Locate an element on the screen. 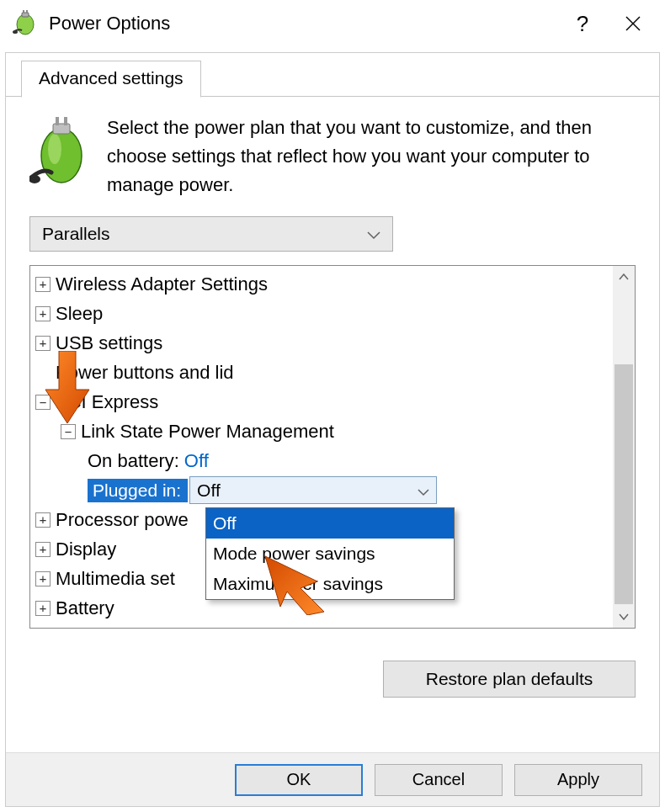  intro-row: Select the power plan that you want to c… is located at coordinates (332, 157).